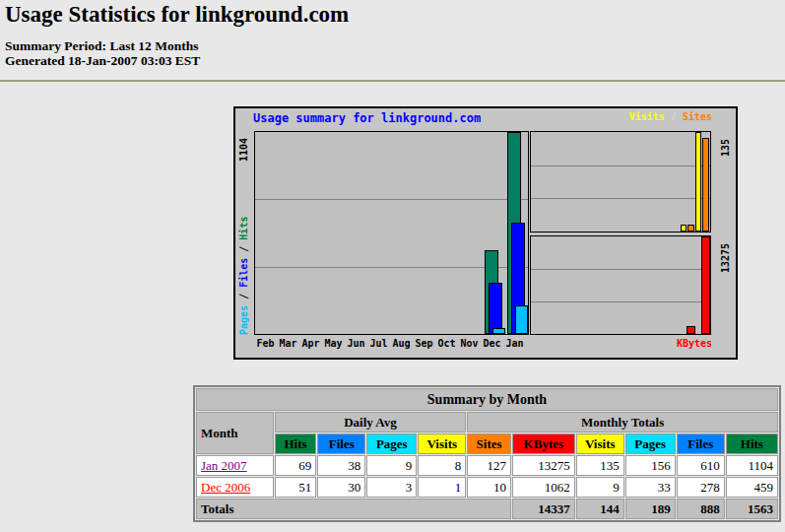  I want to click on kbytes-axis-label: KBytes, so click(694, 343).